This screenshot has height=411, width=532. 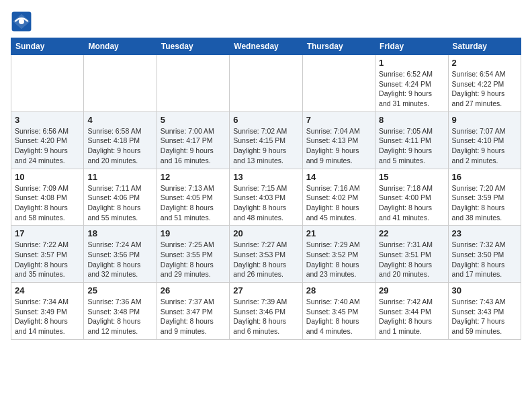 I want to click on calendar-cell: 20Sunrise: 7:27 AM Sunset: 3:53 PM Dayli…, so click(x=266, y=254).